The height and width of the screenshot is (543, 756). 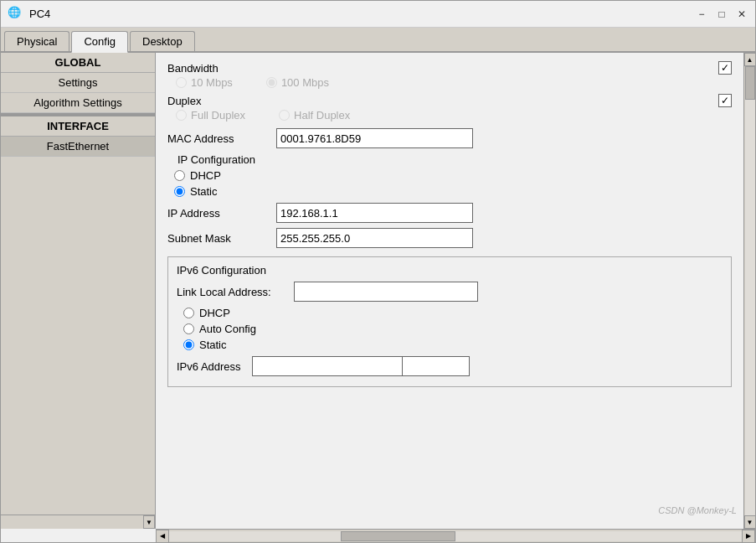 What do you see at coordinates (450, 270) in the screenshot?
I see `ipv6-config-title: IPv6 Configuration` at bounding box center [450, 270].